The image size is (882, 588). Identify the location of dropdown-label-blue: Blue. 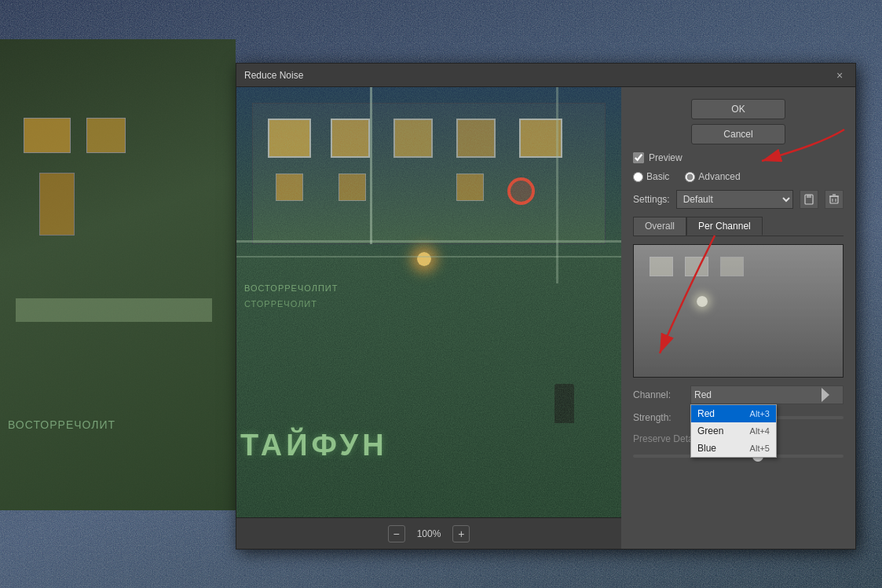
(707, 448).